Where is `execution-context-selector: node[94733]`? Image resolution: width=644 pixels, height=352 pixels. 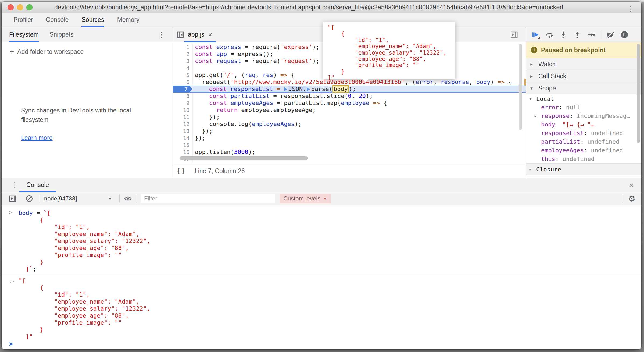 execution-context-selector: node[94733] is located at coordinates (60, 199).